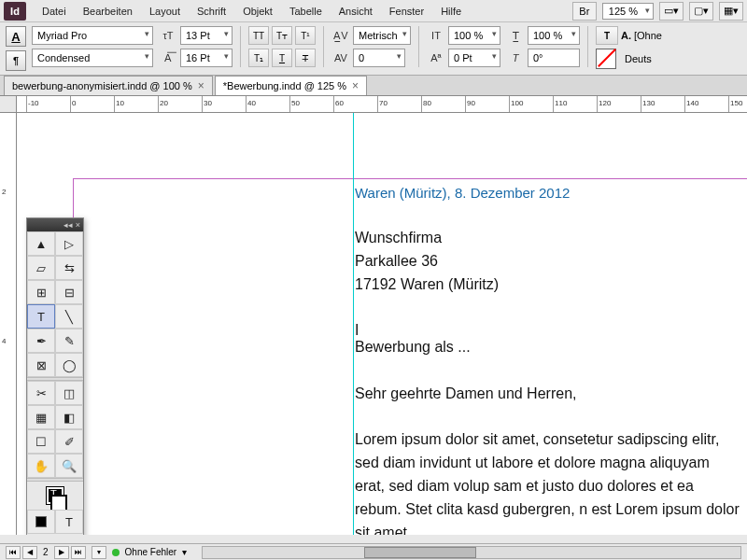  Describe the element at coordinates (103, 86) in the screenshot. I see `tab-label: bewerbung-anonymisiert.indd @ 100 %` at that location.